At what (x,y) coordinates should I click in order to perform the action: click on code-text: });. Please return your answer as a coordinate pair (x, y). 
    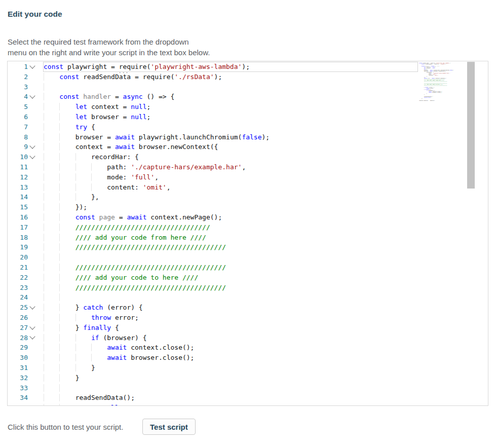
    Looking at the image, I should click on (65, 207).